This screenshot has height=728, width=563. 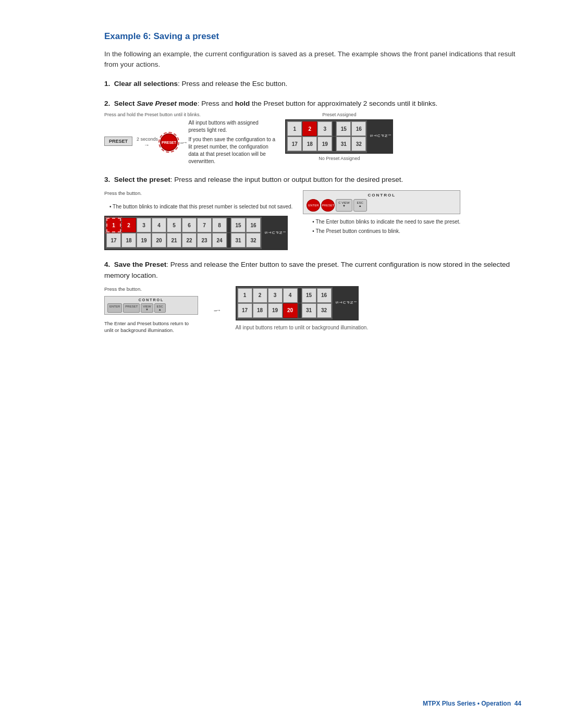 I want to click on step4-diagram: Press the button. CONTROL ENTER PRESET V…, so click(x=313, y=310).